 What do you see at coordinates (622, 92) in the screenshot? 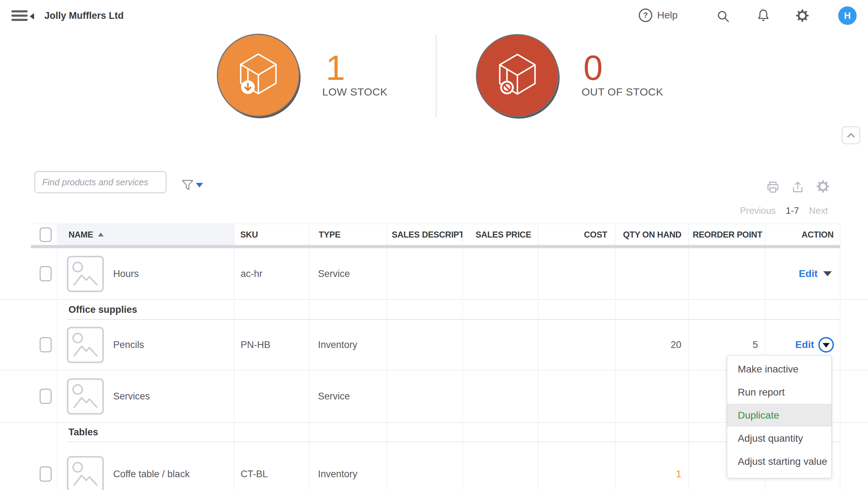
I see `out-of-stock-label: OUT OF STOCK` at bounding box center [622, 92].